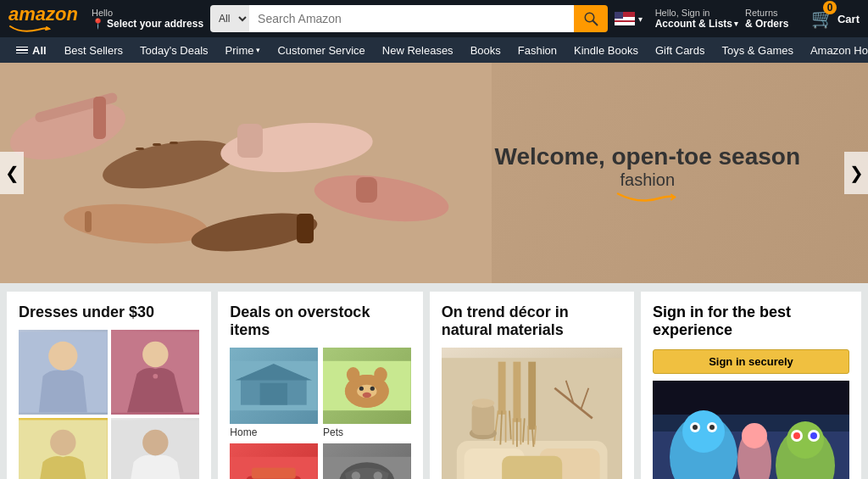  I want to click on nav-item-gift-cards: Gift Cards, so click(680, 51).